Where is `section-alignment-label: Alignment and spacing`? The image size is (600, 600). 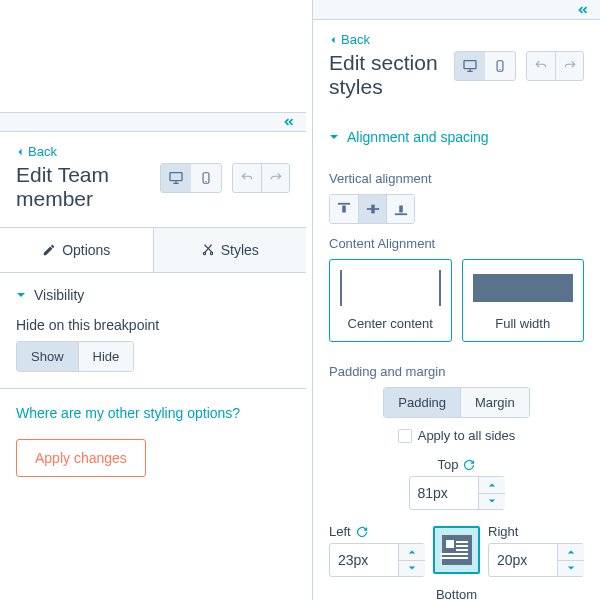
section-alignment-label: Alignment and spacing is located at coordinates (418, 137).